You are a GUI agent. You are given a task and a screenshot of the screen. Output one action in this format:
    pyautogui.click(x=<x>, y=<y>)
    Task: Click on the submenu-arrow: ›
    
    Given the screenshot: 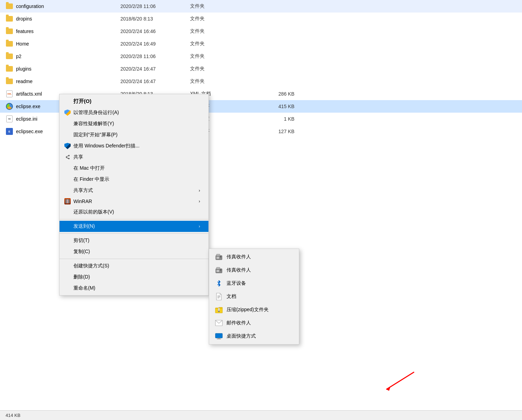 What is the action you would take?
    pyautogui.click(x=196, y=191)
    